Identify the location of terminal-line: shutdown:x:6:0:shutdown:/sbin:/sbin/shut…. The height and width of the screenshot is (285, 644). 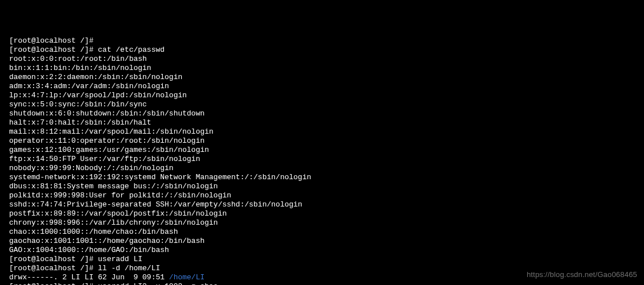
(322, 114).